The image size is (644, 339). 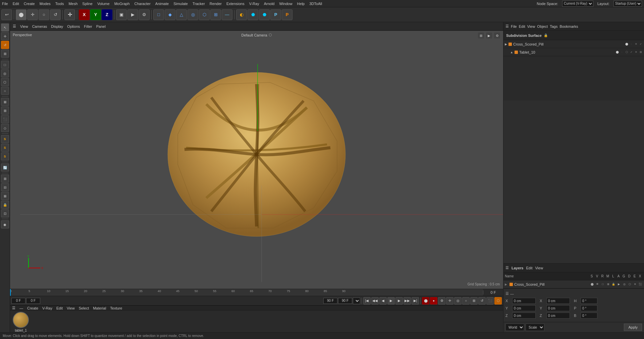 I want to click on tf-z-input, so click(x=524, y=316).